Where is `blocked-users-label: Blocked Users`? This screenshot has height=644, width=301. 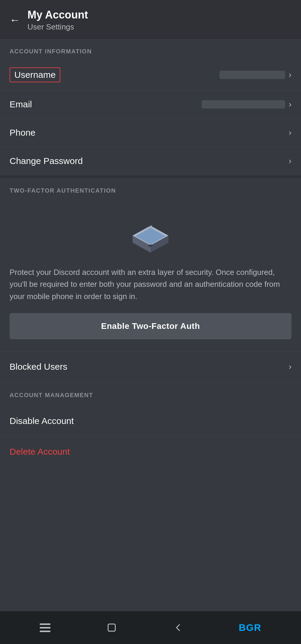
blocked-users-label: Blocked Users is located at coordinates (38, 367).